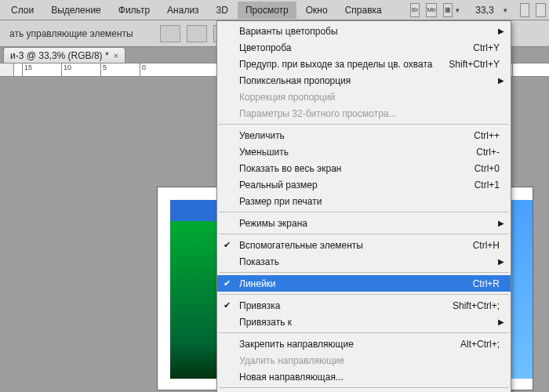  What do you see at coordinates (369, 201) in the screenshot?
I see `menu-item-label: Размер при печати` at bounding box center [369, 201].